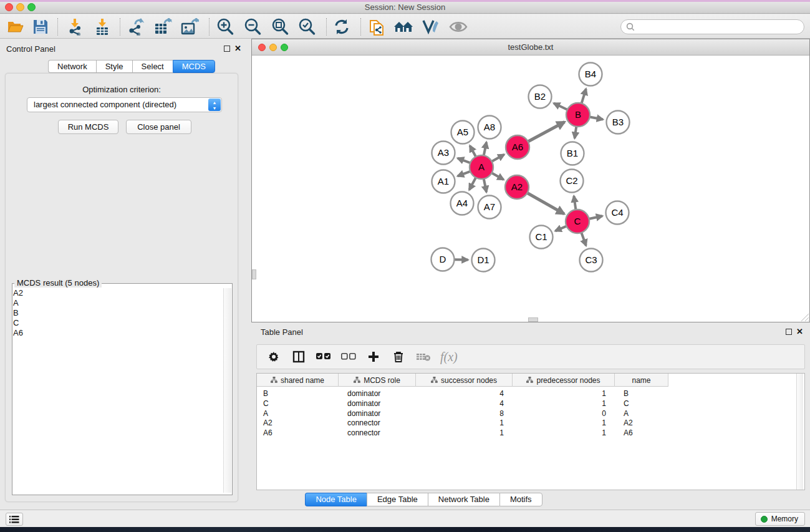  I want to click on table-row: A2connector11A2, so click(463, 423).